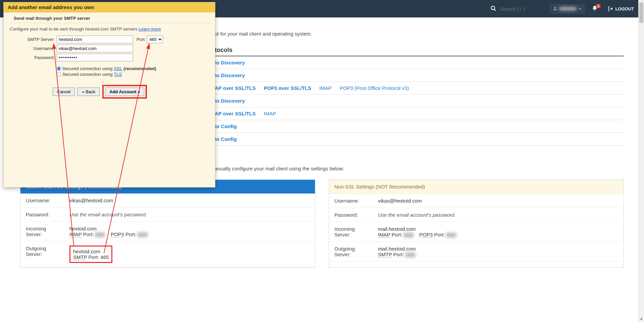 The height and width of the screenshot is (322, 644). I want to click on outgoing-highlight: hextoid.com SMTP Port: 465, so click(91, 254).